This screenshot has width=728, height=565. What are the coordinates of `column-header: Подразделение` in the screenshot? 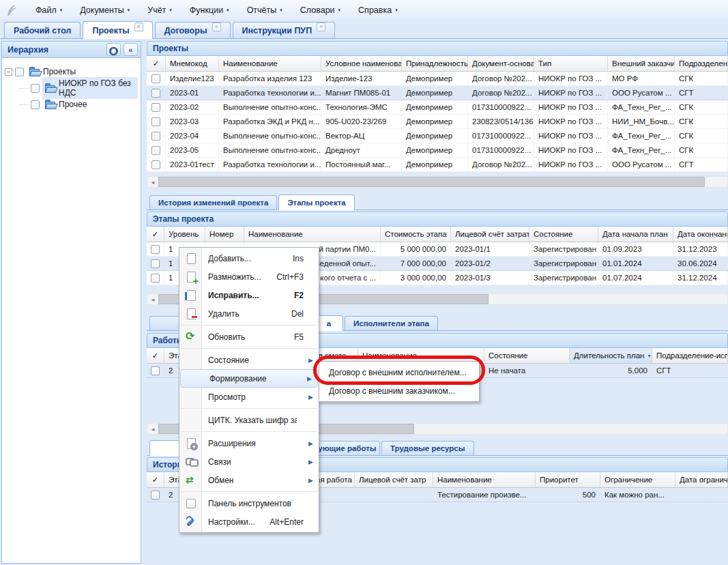 It's located at (701, 63).